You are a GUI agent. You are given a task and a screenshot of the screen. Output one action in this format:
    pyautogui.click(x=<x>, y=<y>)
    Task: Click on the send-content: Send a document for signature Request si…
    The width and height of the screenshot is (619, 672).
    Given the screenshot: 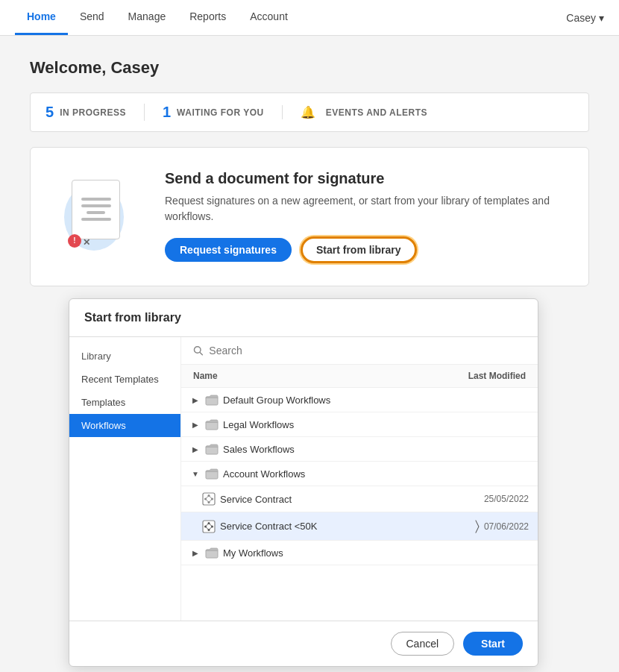 What is the action you would take?
    pyautogui.click(x=362, y=216)
    